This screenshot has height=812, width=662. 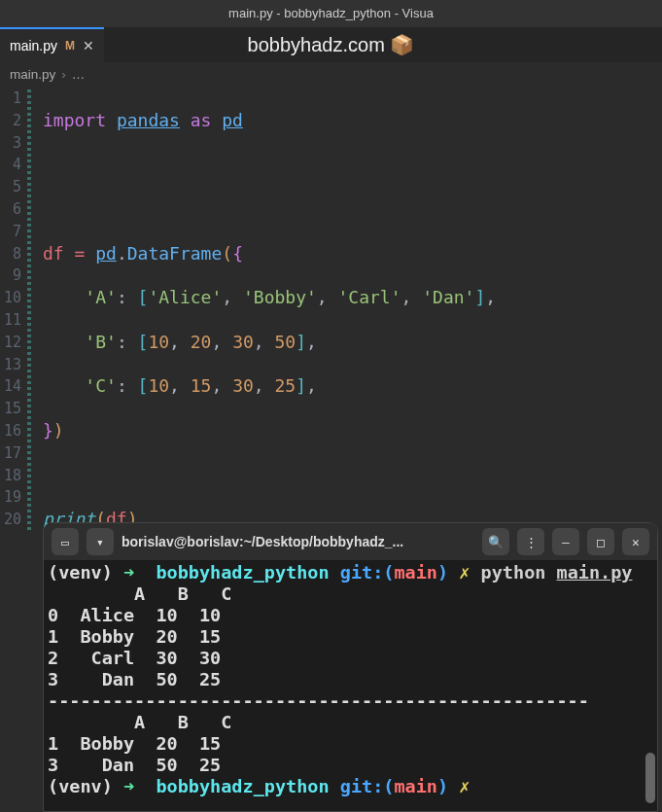 I want to click on str: 'Dan', so click(x=448, y=298).